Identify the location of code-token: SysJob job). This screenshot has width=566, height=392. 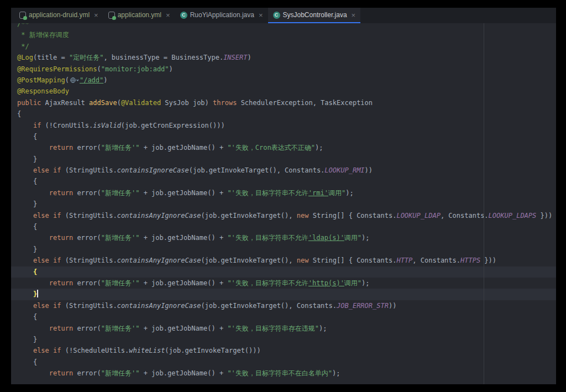
(187, 103).